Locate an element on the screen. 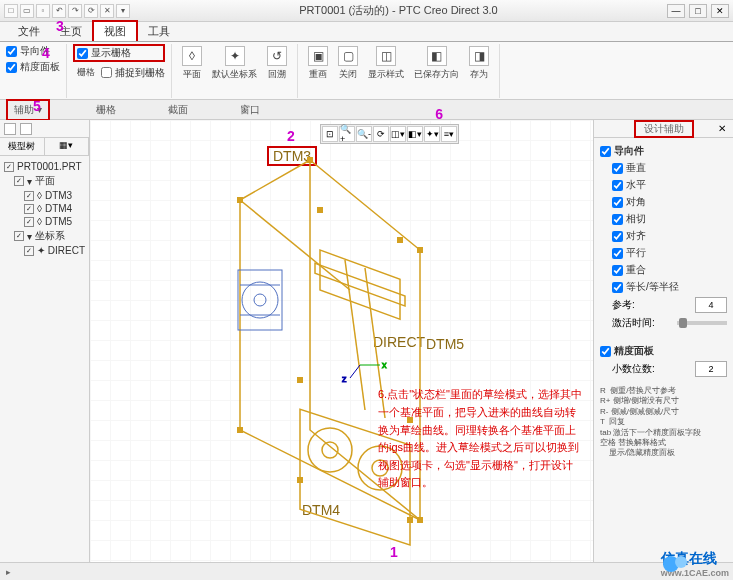 Image resolution: width=733 pixels, height=580 pixels. chk-showgrid: 显示栅格 is located at coordinates (119, 53).